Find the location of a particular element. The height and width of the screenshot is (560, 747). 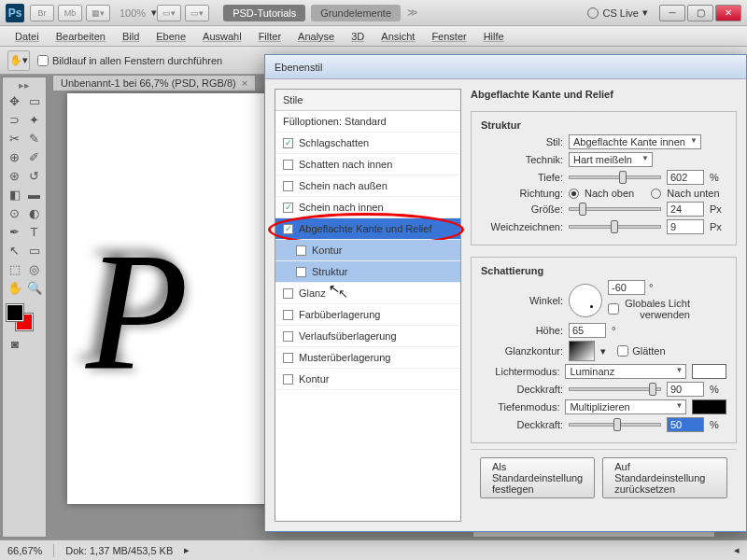

style-item-9: Verlaufsüberlagerung is located at coordinates (368, 336).